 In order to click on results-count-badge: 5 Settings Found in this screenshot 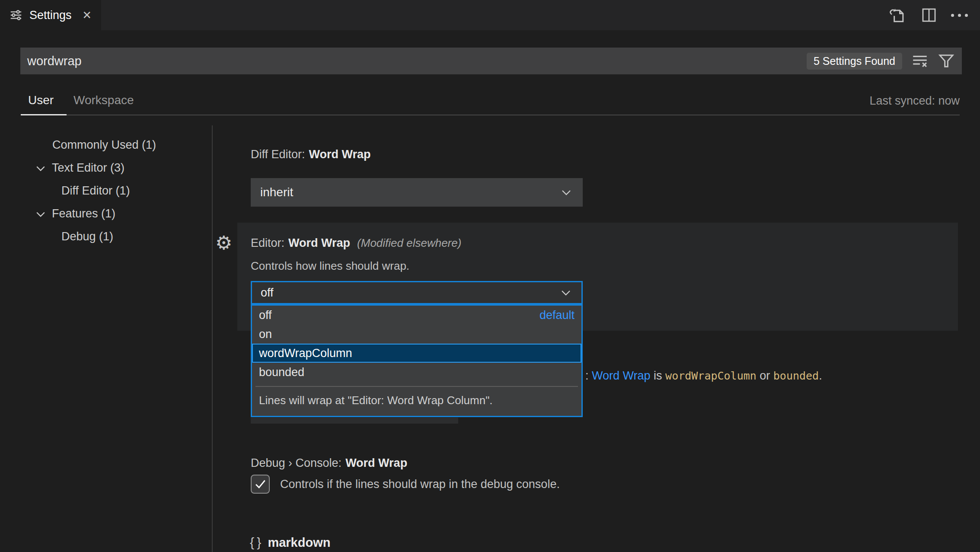, I will do `click(854, 61)`.